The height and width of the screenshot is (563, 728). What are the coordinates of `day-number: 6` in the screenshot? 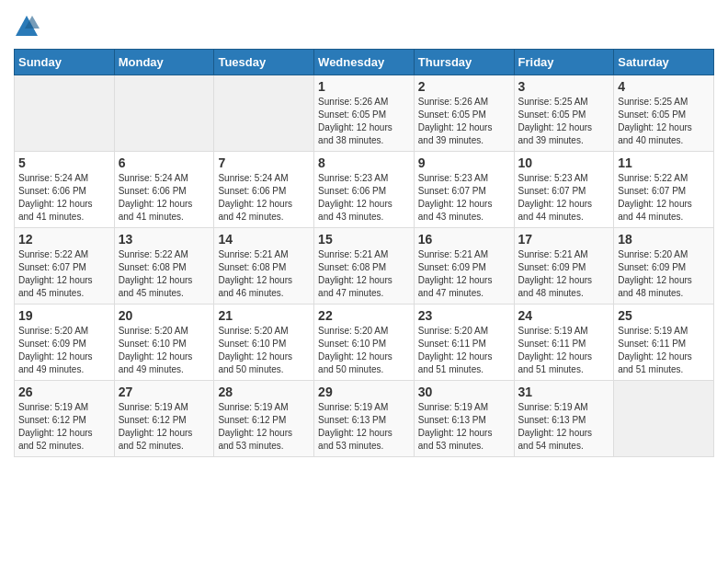 It's located at (165, 163).